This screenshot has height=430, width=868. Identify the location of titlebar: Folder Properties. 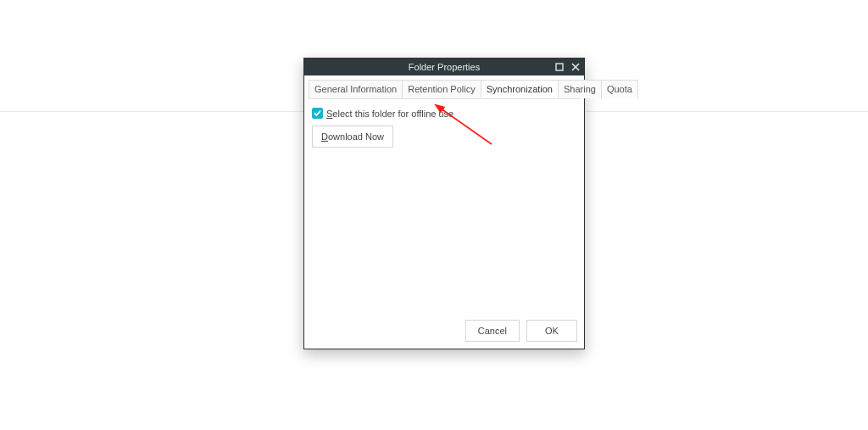
(444, 67).